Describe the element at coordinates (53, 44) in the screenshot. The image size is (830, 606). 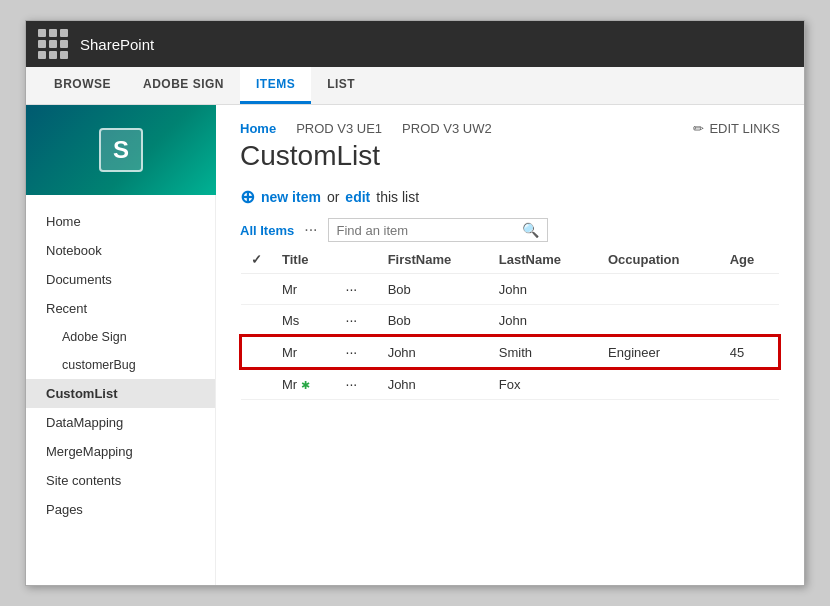
I see `app-grid-icon` at that location.